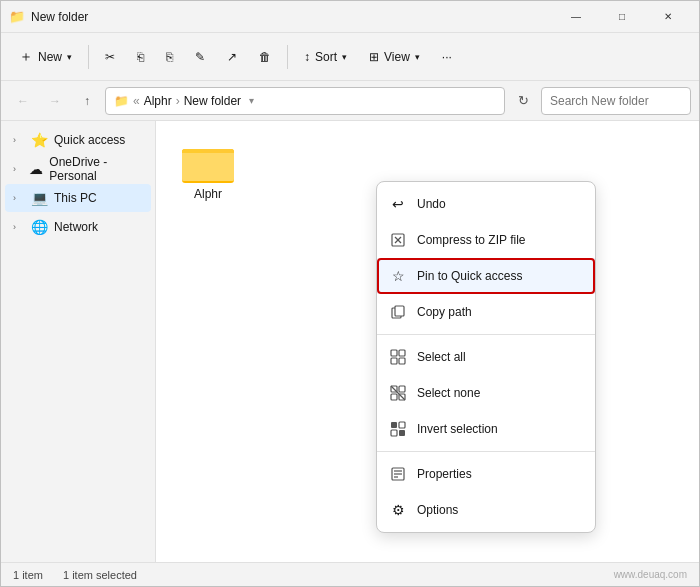 The image size is (700, 587). I want to click on new-label: New, so click(50, 57).